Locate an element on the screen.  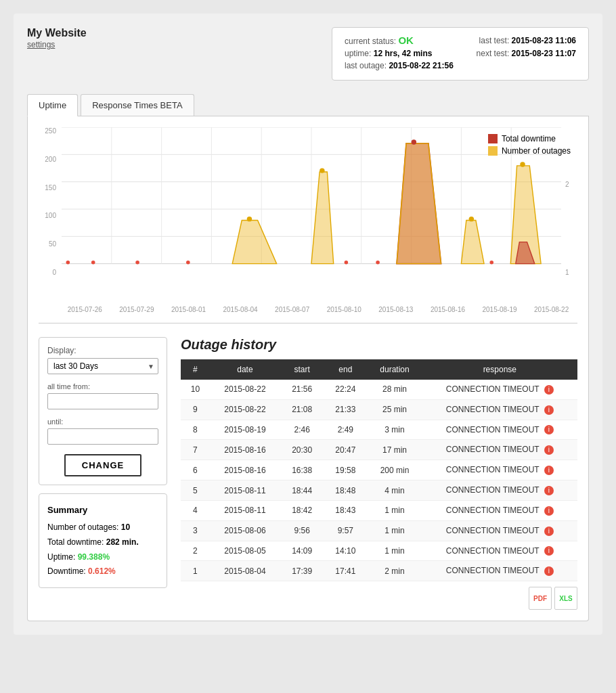
x-axis-labels: 2015-07-26 2015-07-29 2015-08-01 2015-08… is located at coordinates (308, 310).